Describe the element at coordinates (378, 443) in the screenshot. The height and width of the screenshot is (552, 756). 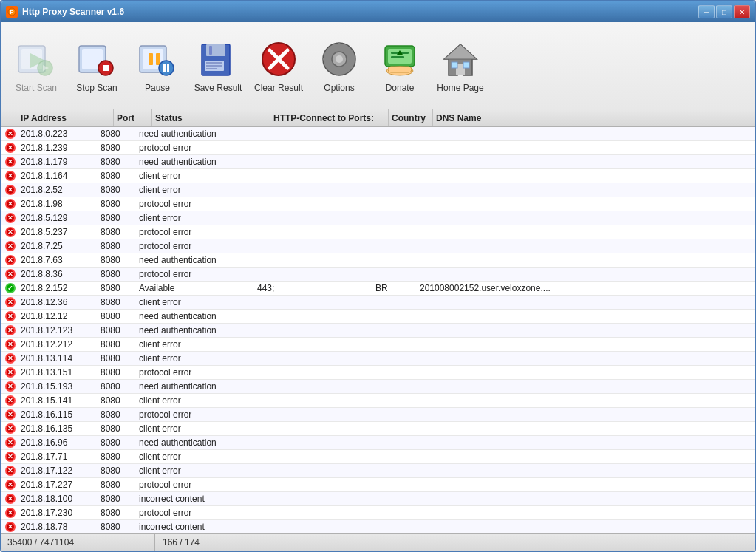
I see `table-row: ✕201.8.16.968080need authentication` at that location.